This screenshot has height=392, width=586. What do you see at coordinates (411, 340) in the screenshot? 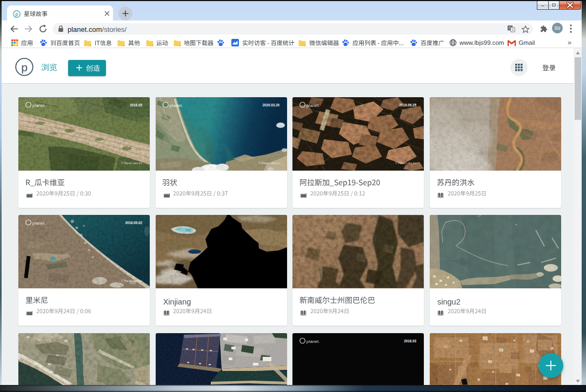
I see `svg-text: 2016.03` at bounding box center [411, 340].